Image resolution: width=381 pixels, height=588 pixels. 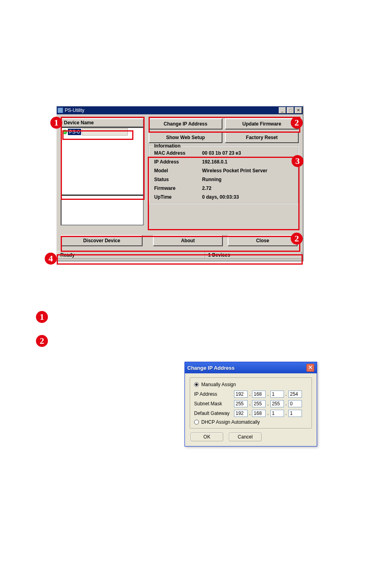 I want to click on factory-reset-button: Factory Reset, so click(x=262, y=138).